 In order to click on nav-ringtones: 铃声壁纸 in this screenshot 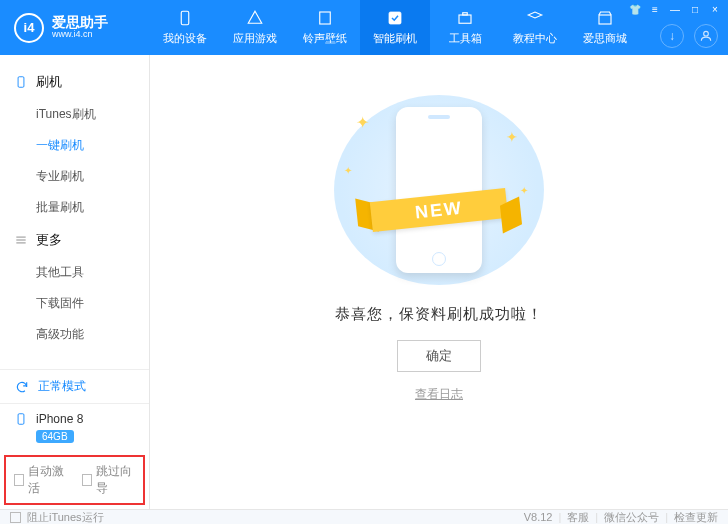, I will do `click(325, 28)`.